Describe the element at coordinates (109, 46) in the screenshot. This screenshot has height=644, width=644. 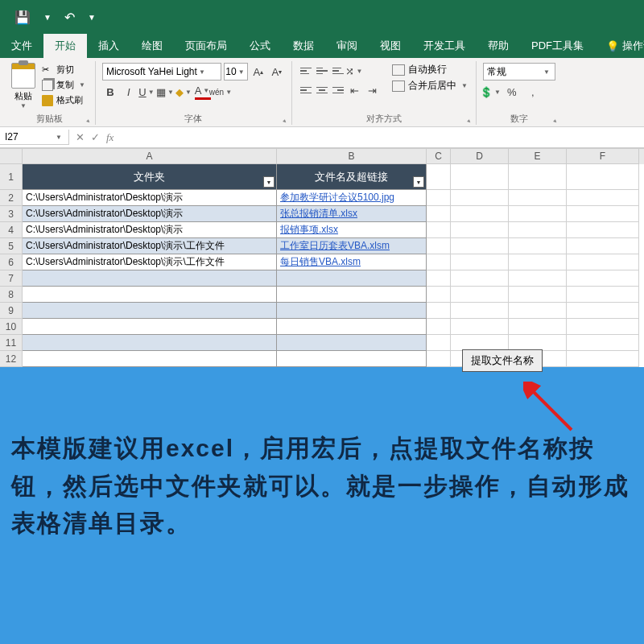
I see `tab-insert: 插入` at that location.